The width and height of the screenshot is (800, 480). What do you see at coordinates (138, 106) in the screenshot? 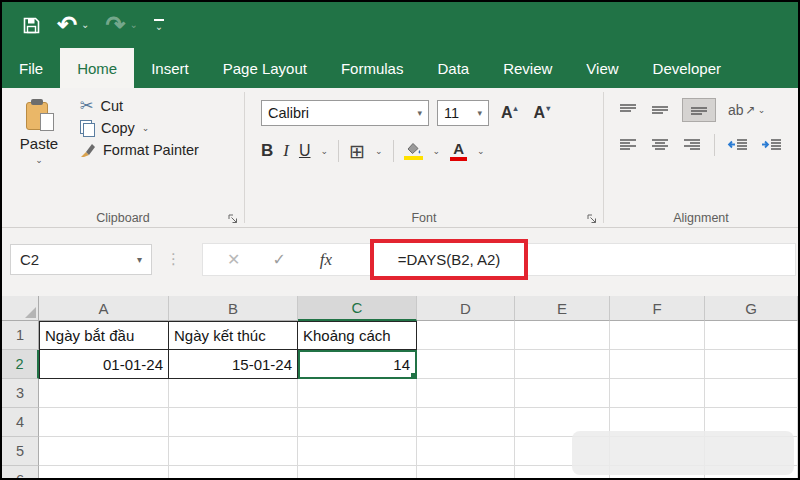
I see `cut-button: ✂ Cut` at bounding box center [138, 106].